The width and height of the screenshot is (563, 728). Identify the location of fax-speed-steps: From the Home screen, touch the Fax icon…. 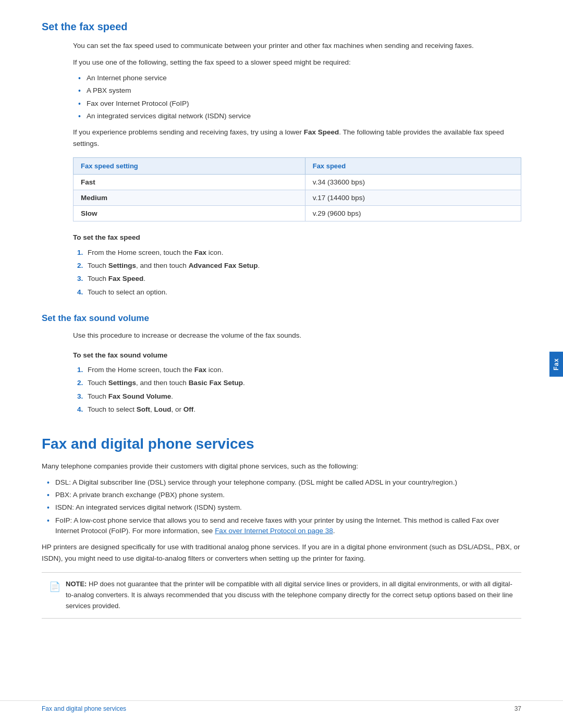
(297, 273).